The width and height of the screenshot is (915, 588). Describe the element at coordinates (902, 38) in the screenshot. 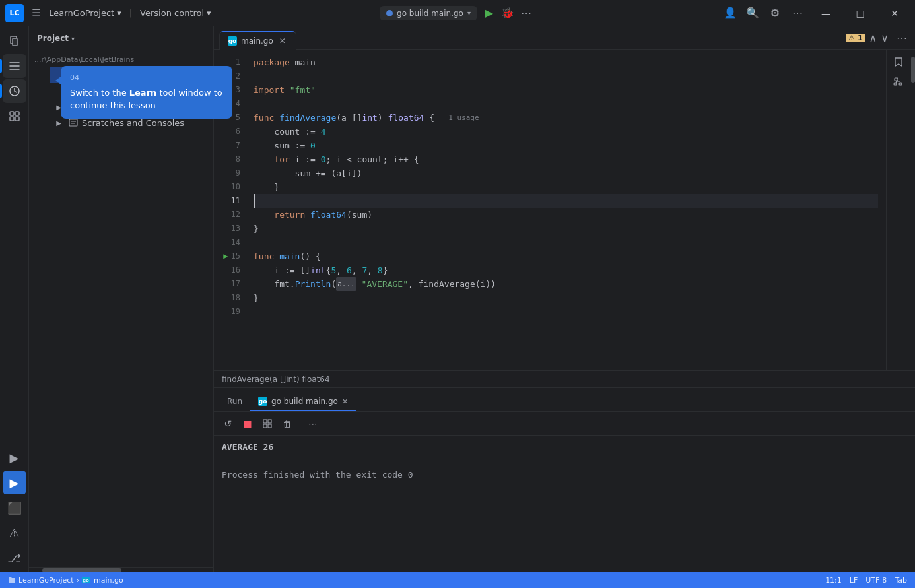

I see `tabs-more-button: ⋯` at that location.